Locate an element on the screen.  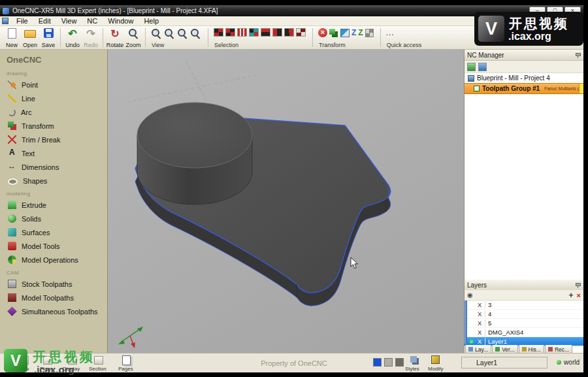
dimension-arrow-icon is located at coordinates (12, 167).